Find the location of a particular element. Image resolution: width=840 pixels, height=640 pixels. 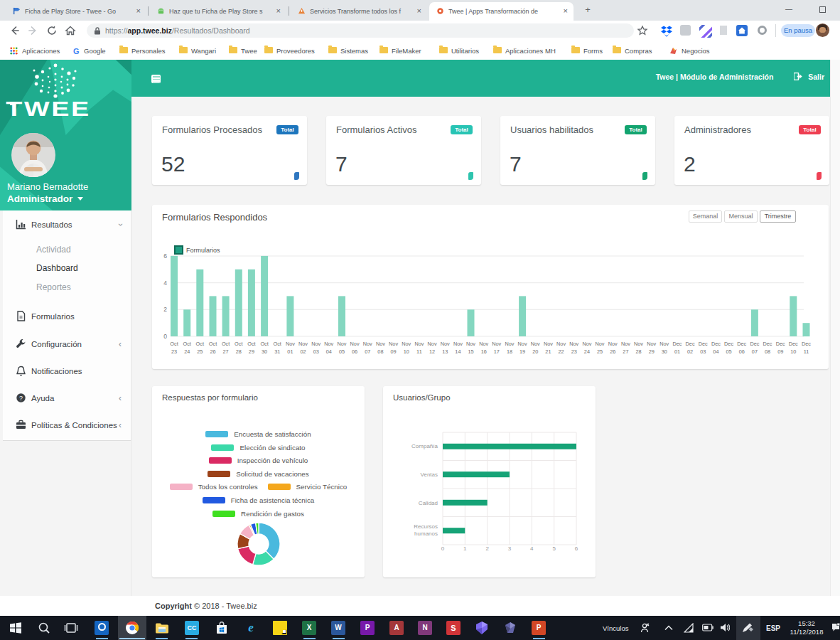

svg-text: 2 is located at coordinates (165, 309).